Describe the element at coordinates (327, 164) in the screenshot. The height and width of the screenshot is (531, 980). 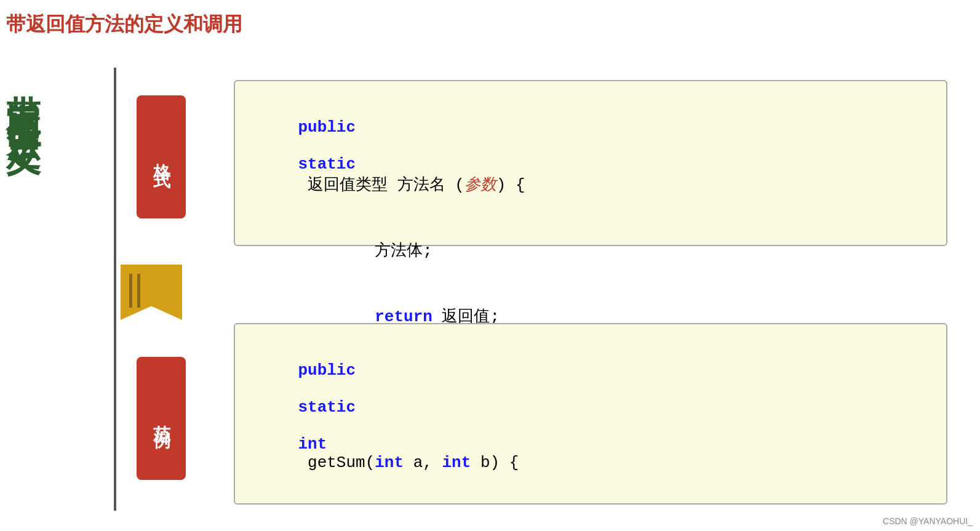
I see `keyword-static: static` at that location.